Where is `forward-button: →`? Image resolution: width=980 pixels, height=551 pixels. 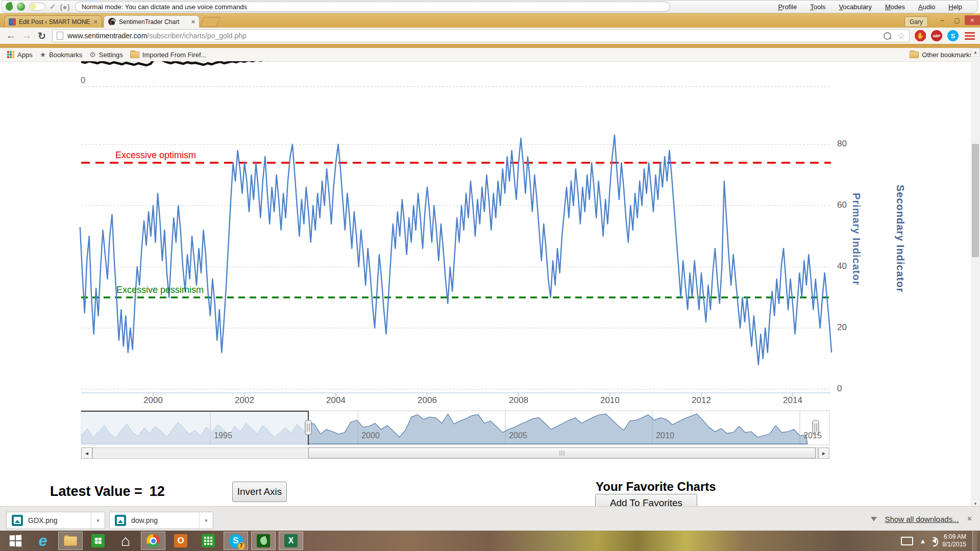
forward-button: → is located at coordinates (27, 36).